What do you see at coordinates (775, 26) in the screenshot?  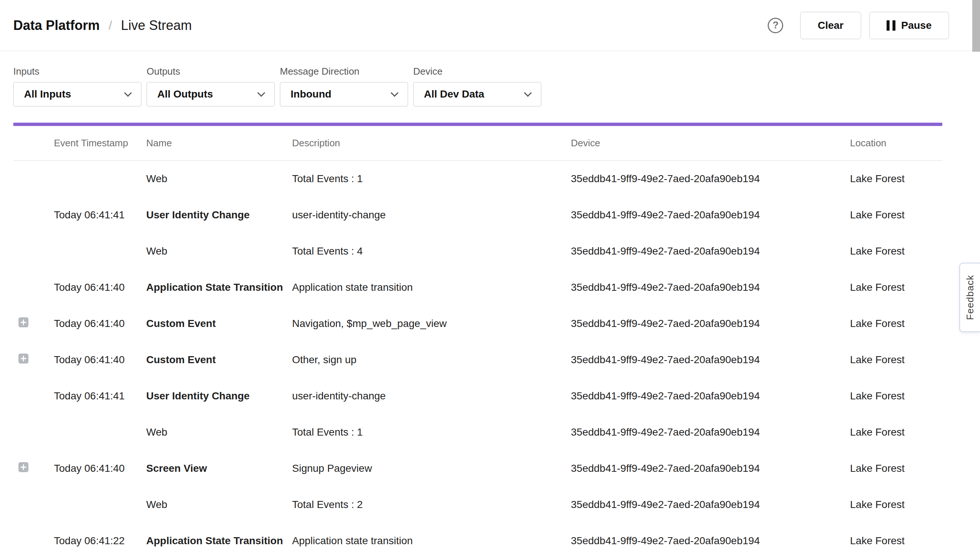 I see `help-icon: ?` at bounding box center [775, 26].